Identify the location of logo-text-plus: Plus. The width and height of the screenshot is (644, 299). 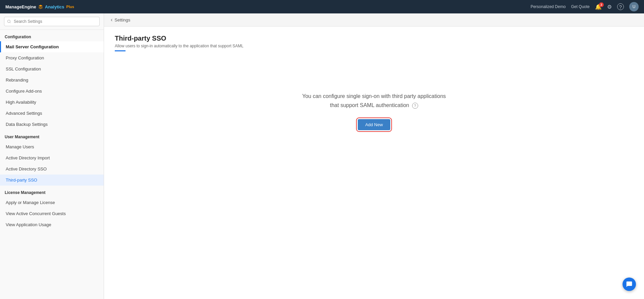
(70, 7).